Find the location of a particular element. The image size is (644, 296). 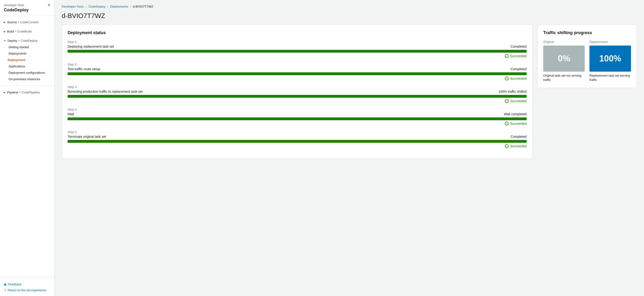

check-icon-4: ✓ is located at coordinates (506, 124).